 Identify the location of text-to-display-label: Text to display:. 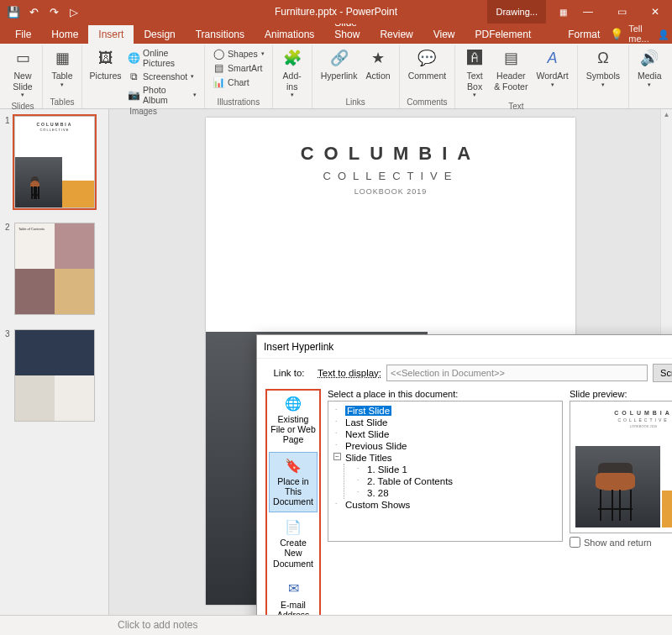
(349, 373).